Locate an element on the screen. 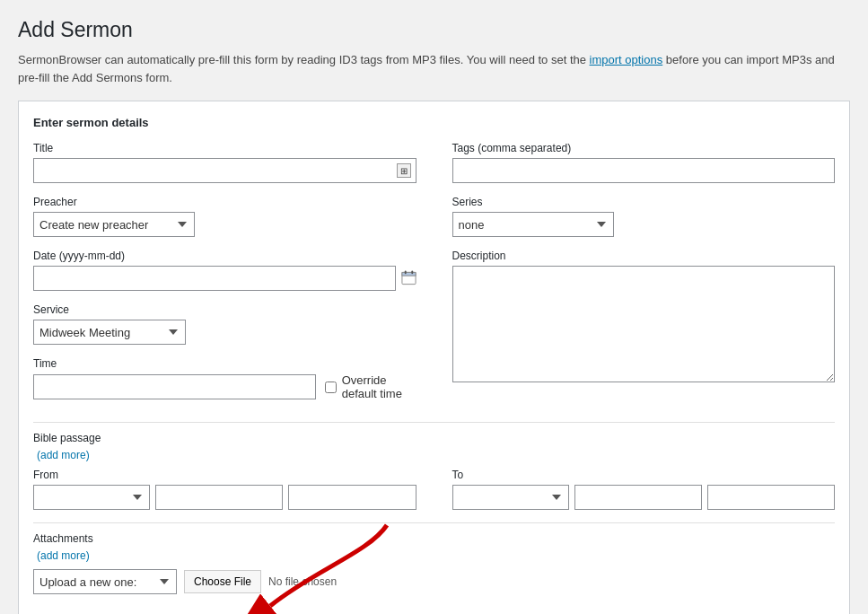 This screenshot has height=614, width=868. bible-section: Bible passage (add more) From To is located at coordinates (434, 470).